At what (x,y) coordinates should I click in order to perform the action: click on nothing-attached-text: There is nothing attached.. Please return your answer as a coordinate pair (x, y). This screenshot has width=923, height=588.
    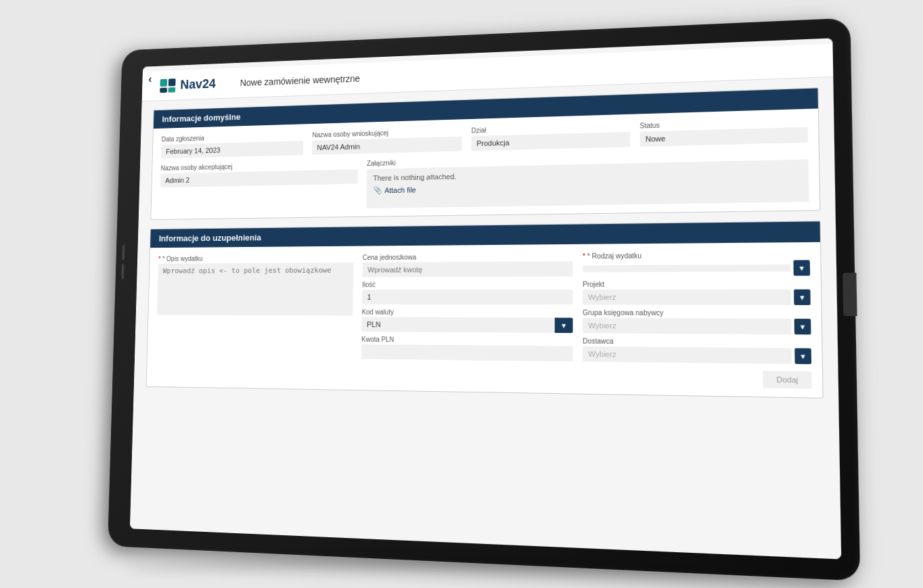
    Looking at the image, I should click on (587, 173).